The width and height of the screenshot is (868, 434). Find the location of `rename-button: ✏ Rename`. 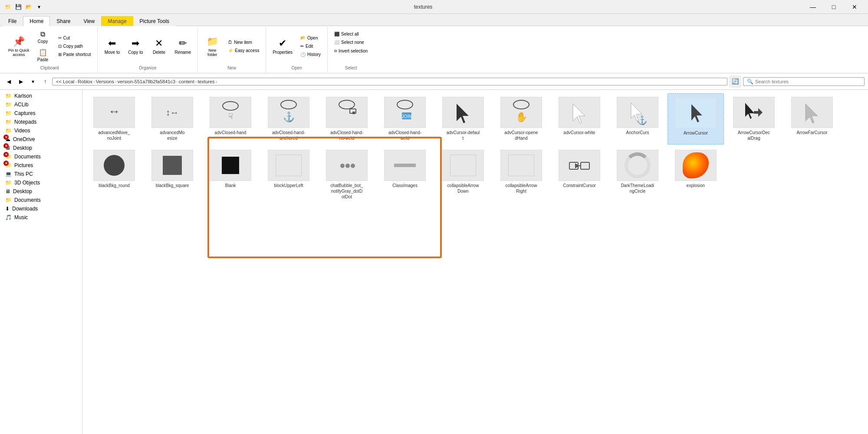

rename-button: ✏ Rename is located at coordinates (183, 46).